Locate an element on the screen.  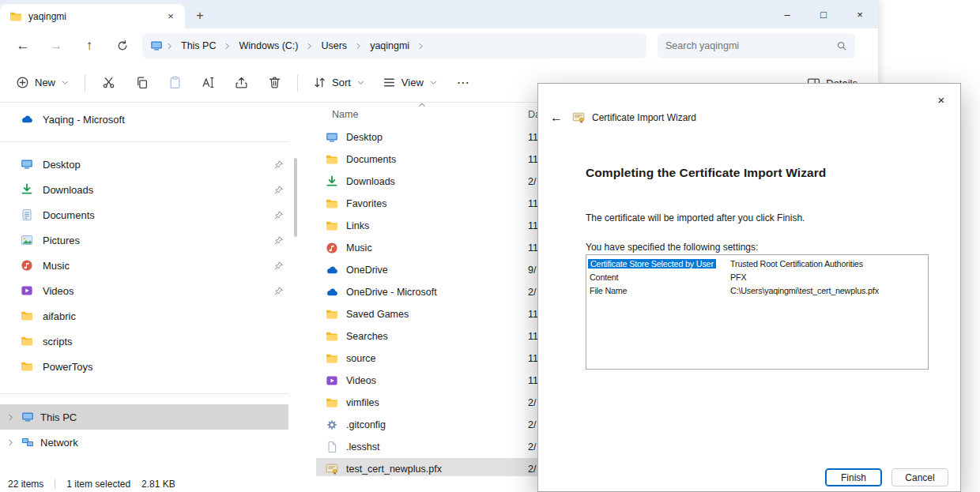
sidebar-item-label: Desktop is located at coordinates (62, 164).